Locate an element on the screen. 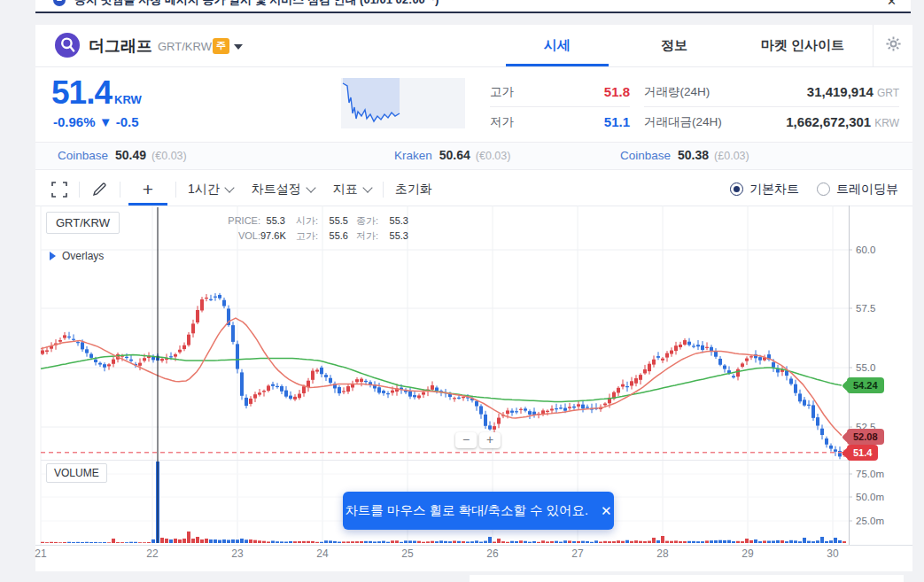  svg-text: 22 is located at coordinates (152, 554).